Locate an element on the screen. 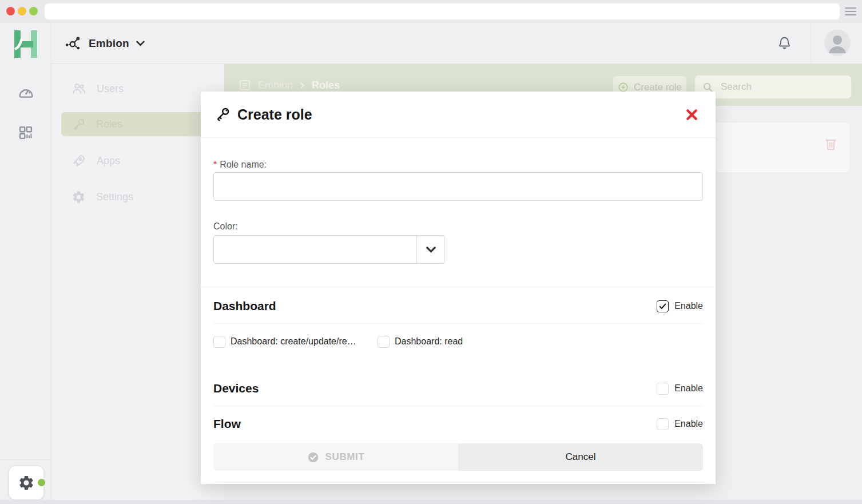 This screenshot has height=504, width=862. breadcrumb-separator-icon is located at coordinates (302, 86).